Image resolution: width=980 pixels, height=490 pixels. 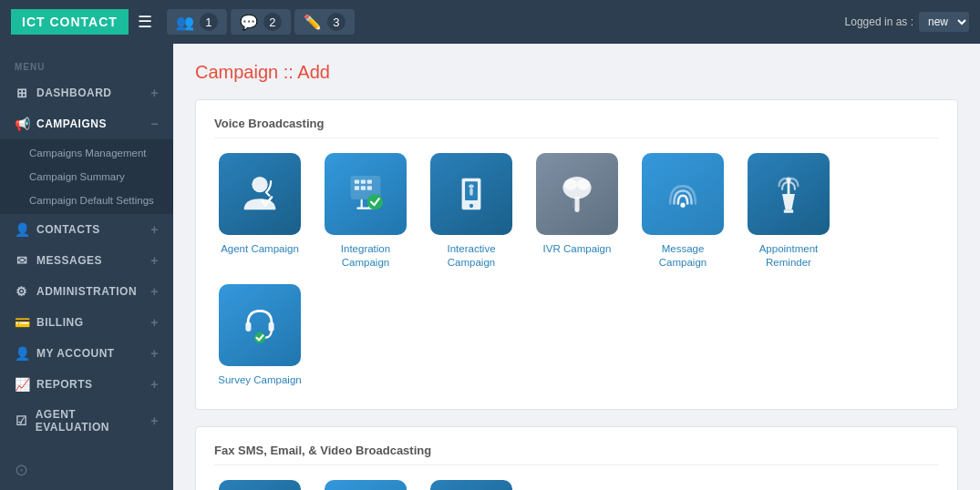 What do you see at coordinates (944, 22) in the screenshot?
I see `user-select: new` at bounding box center [944, 22].